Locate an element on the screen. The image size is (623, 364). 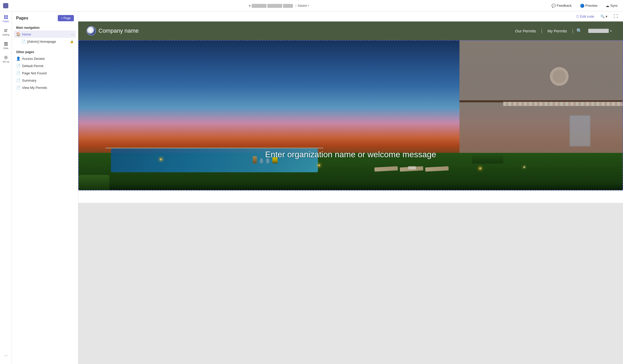
top-bar-center: ■ ▓▓▓▓▓▓ ▓▓▓▓▓▓ ▓▓▓▓ – Saved ▾ is located at coordinates (279, 6).